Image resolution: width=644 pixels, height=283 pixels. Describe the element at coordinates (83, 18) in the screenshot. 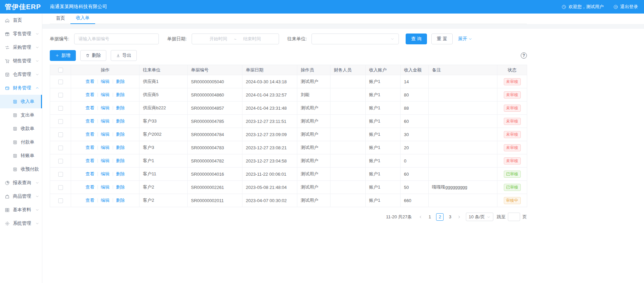

I see `tab-income: 收入单` at that location.